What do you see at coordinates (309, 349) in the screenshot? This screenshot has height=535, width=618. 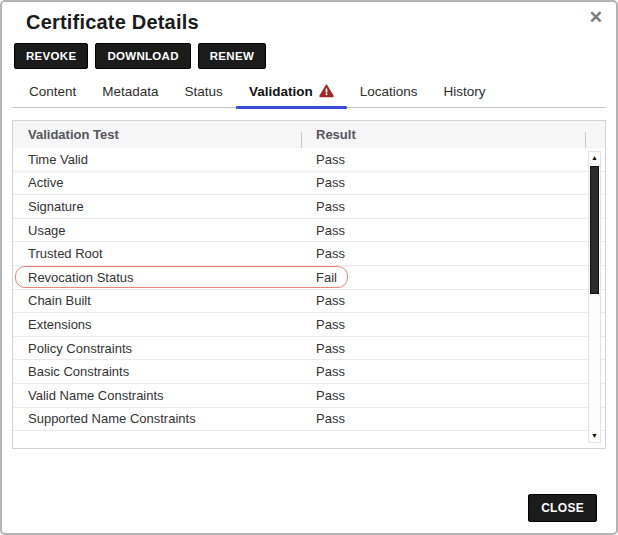 I see `table-row: Policy Constraints Pass` at bounding box center [309, 349].